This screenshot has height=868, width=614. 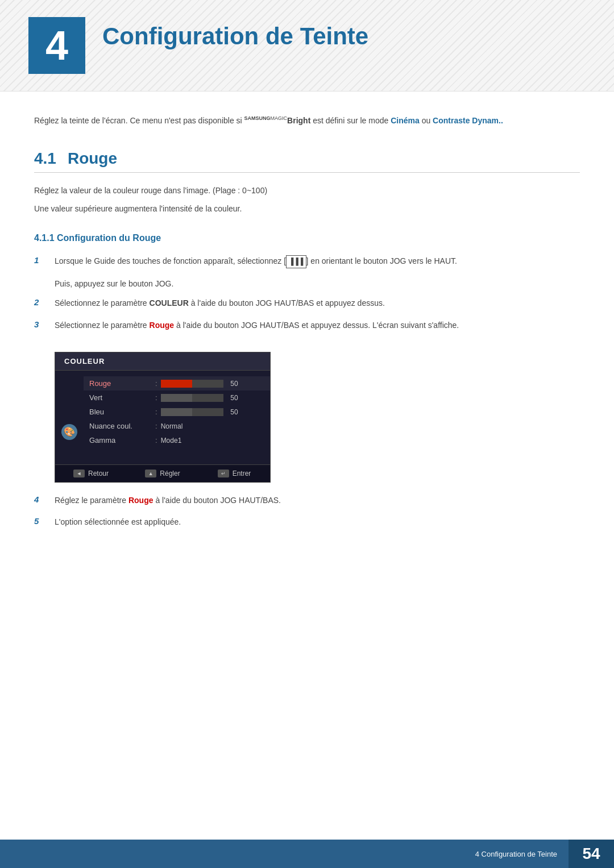 What do you see at coordinates (307, 121) in the screenshot?
I see `intro-paragraph: Réglez la teinte de l'écran. Ce menu n'e…` at bounding box center [307, 121].